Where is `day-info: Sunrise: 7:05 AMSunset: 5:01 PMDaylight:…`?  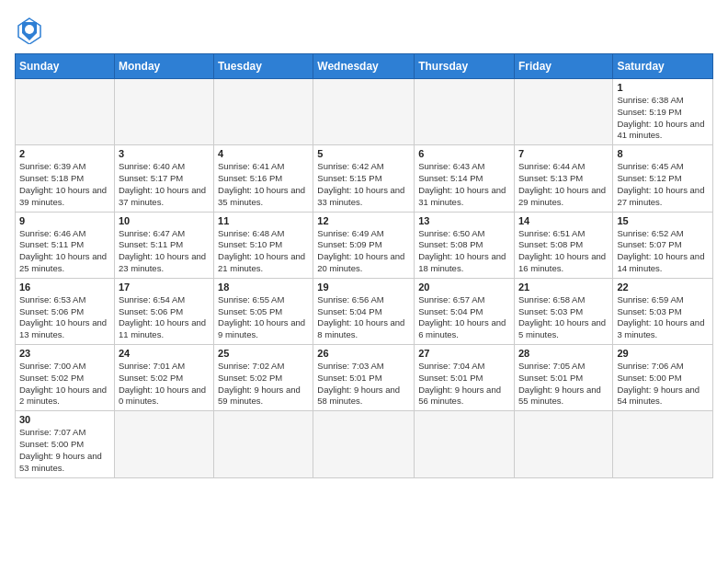
day-info: Sunrise: 7:05 AMSunset: 5:01 PMDaylight:… is located at coordinates (563, 385).